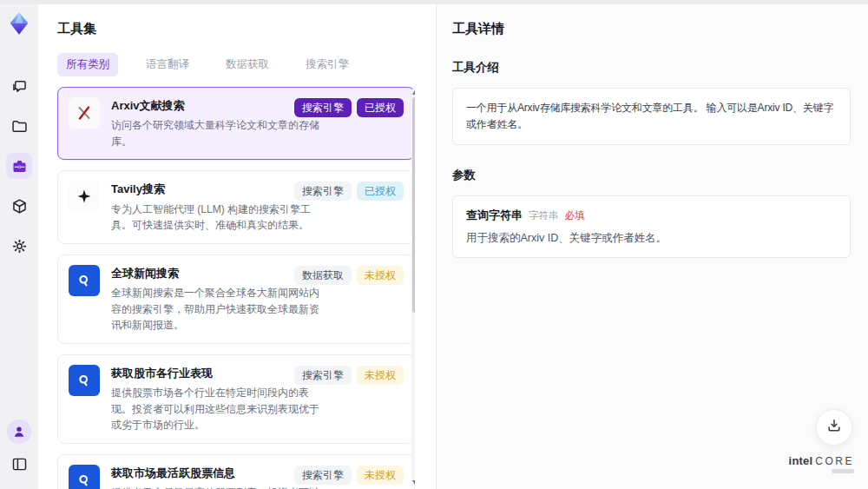 This screenshot has width=868, height=489. I want to click on tab-all-categories: 所有类别, so click(88, 64).